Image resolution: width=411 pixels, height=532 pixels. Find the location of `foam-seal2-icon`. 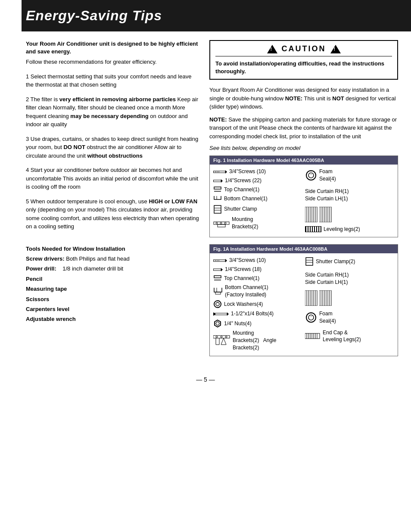

foam-seal2-icon is located at coordinates (311, 317).